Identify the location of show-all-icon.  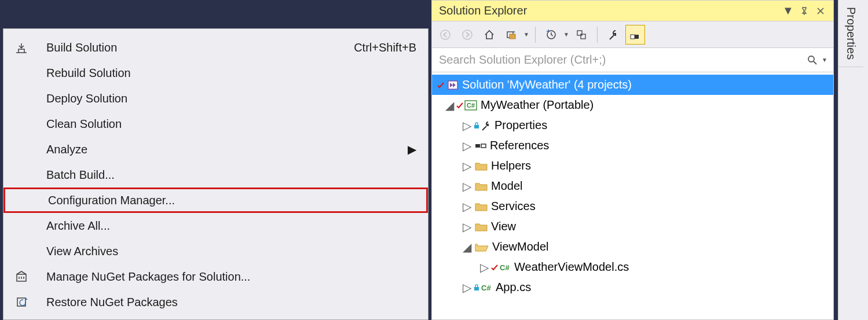
(581, 35).